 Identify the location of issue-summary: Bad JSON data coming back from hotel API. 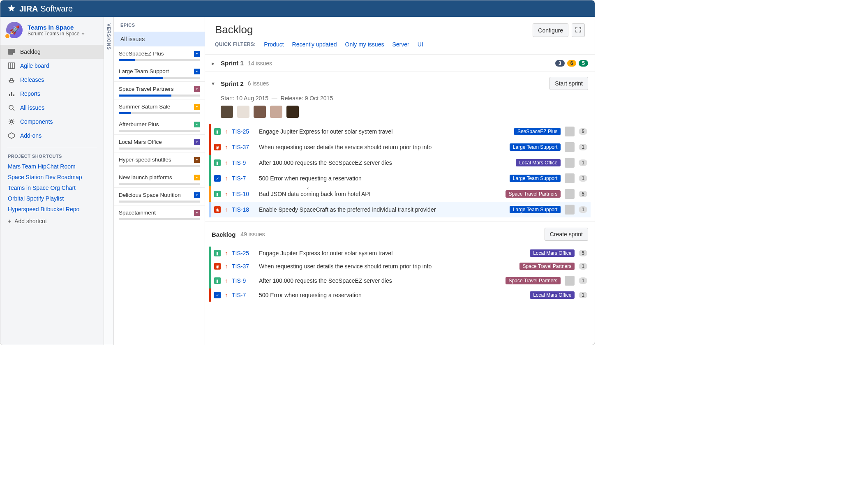
(380, 194).